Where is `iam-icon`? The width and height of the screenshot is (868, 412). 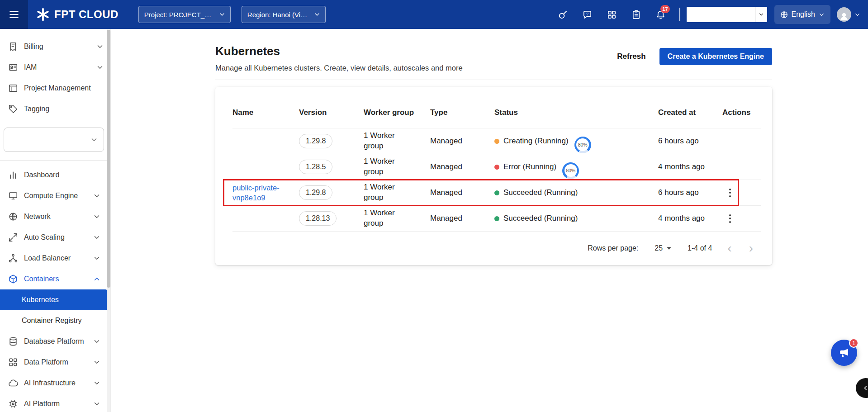 iam-icon is located at coordinates (13, 67).